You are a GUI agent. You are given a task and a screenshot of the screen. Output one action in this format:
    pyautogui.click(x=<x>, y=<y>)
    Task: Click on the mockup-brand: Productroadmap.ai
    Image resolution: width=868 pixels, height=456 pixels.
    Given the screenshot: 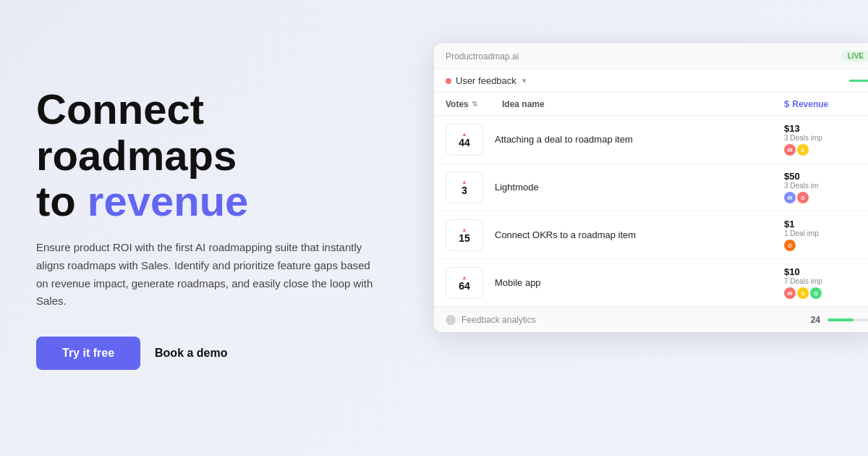 What is the action you would take?
    pyautogui.click(x=482, y=56)
    